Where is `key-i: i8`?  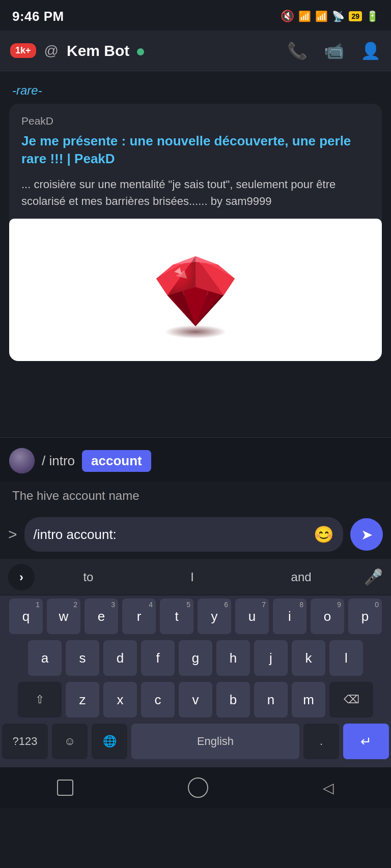
key-i: i8 is located at coordinates (290, 616).